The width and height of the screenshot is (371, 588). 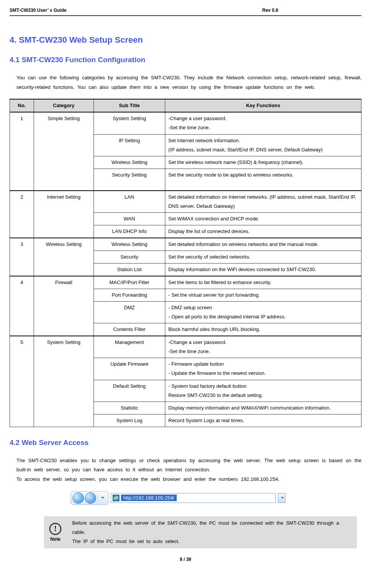 I want to click on cell-category: Firewall, so click(x=64, y=306).